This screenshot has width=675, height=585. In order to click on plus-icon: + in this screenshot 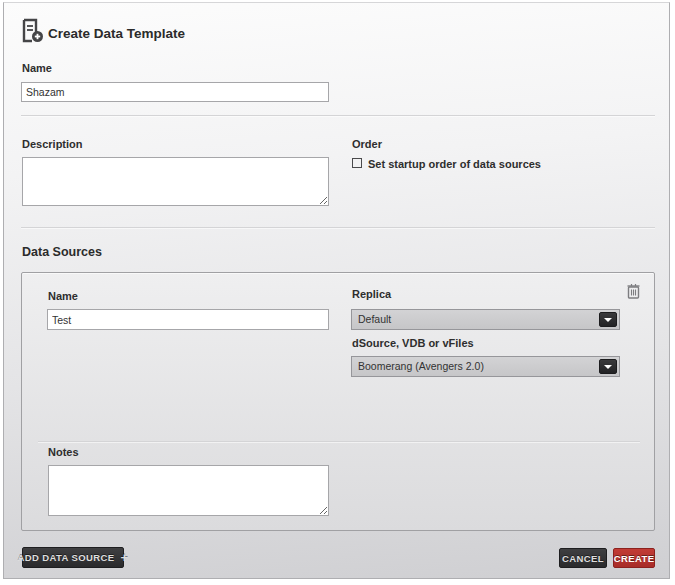, I will do `click(125, 558)`.